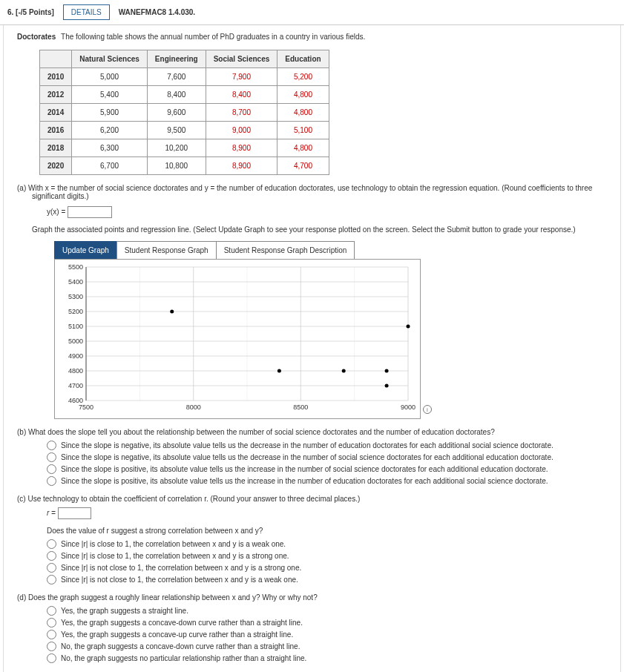 The width and height of the screenshot is (624, 672). Describe the element at coordinates (110, 166) in the screenshot. I see `data-cell: 6,700` at that location.